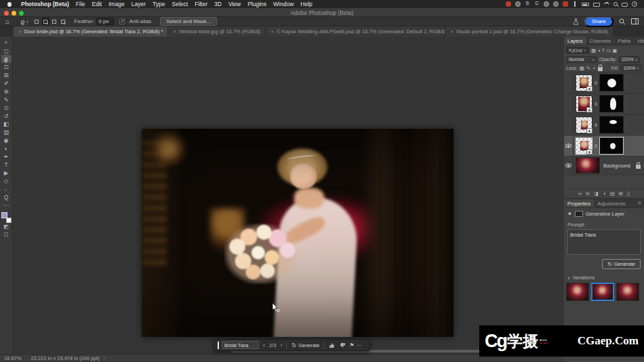 Image resolution: width=644 pixels, height=362 pixels. Describe the element at coordinates (98, 4) in the screenshot. I see `menu-edit: Edit` at that location.